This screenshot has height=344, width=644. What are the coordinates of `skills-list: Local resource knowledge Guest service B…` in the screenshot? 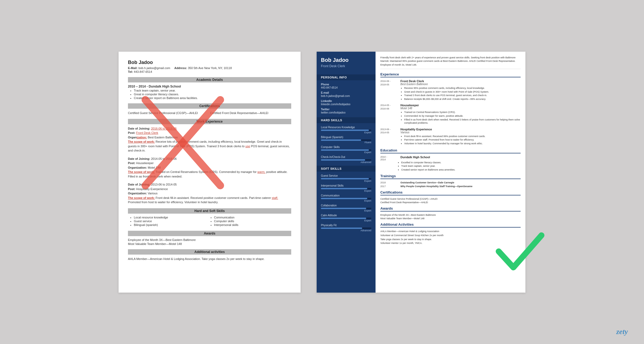 It's located at (213, 221).